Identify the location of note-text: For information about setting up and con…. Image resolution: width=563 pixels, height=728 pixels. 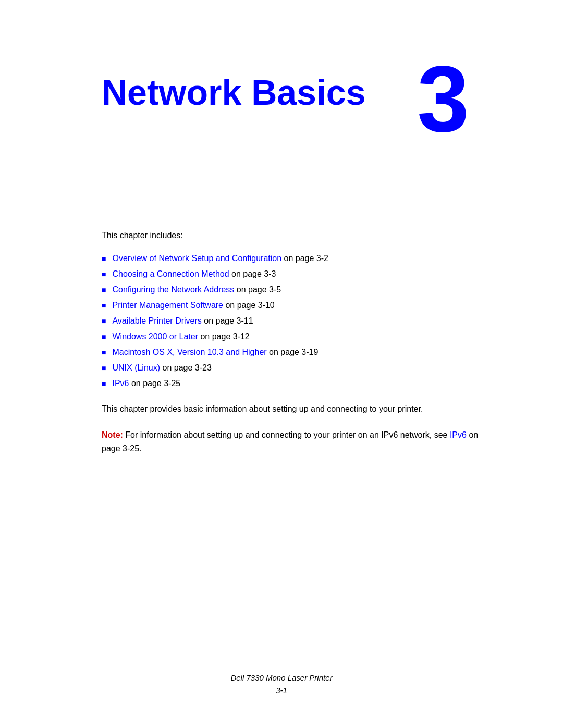
(287, 435).